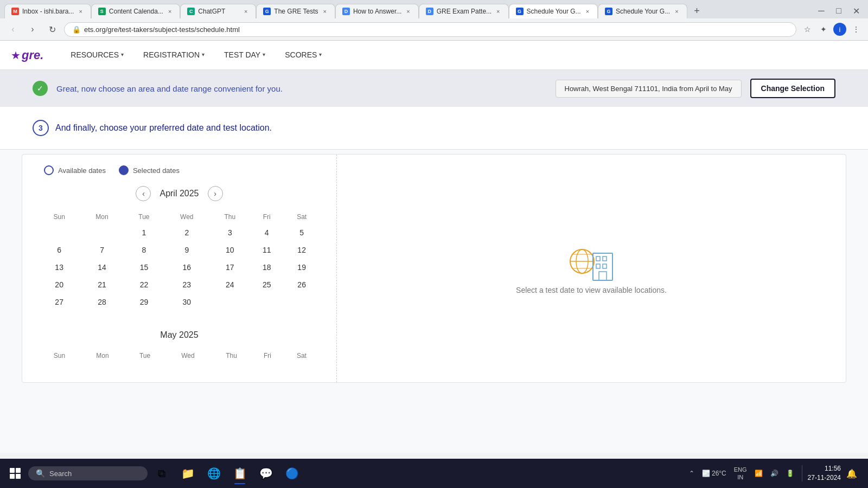 This screenshot has height=488, width=868. What do you see at coordinates (40, 88) in the screenshot?
I see `check-icon: ✓` at bounding box center [40, 88].